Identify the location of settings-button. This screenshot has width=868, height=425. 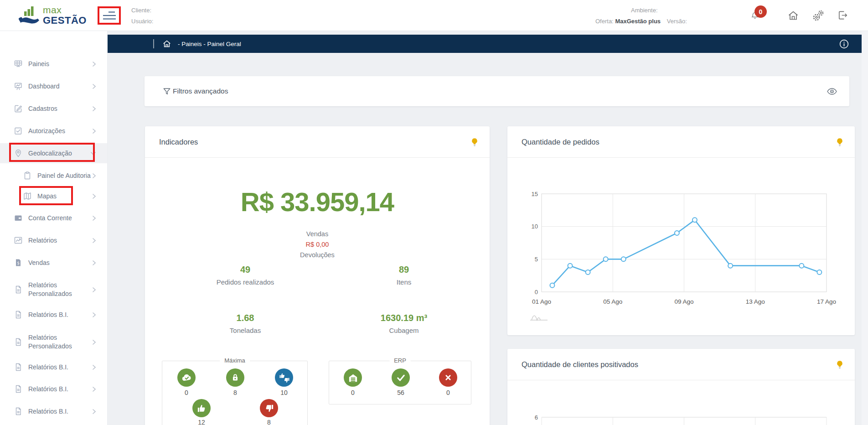
(818, 16).